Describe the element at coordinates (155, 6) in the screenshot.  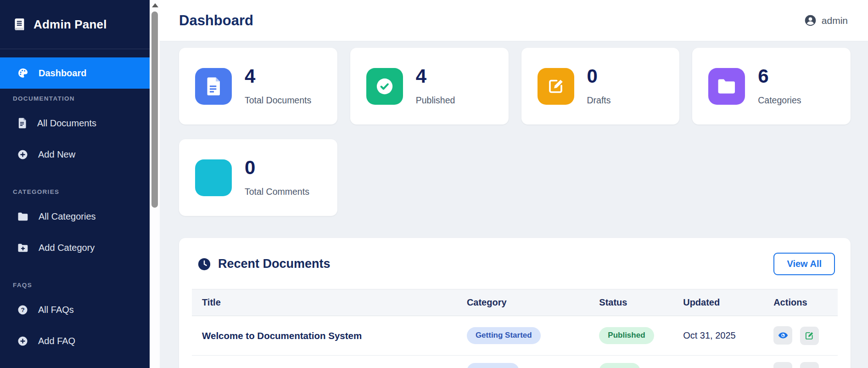
I see `scrollbar-up-arrow-icon` at that location.